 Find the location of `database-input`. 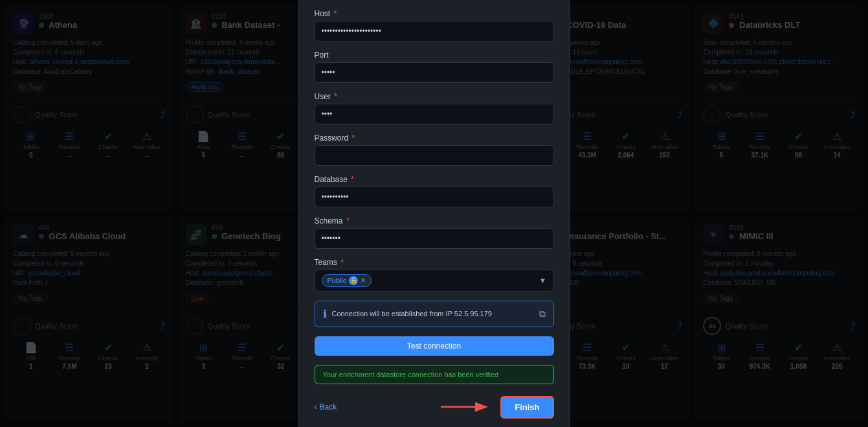

database-input is located at coordinates (434, 197).